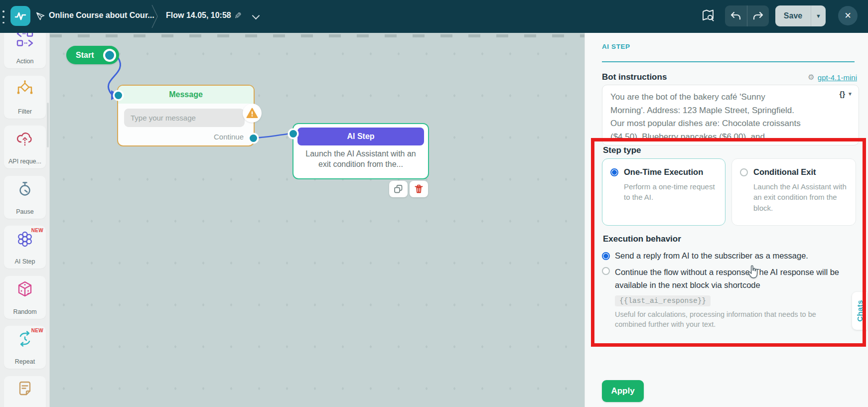 The height and width of the screenshot is (407, 868). What do you see at coordinates (25, 362) in the screenshot?
I see `sidebar-item-label: Repeat` at bounding box center [25, 362].